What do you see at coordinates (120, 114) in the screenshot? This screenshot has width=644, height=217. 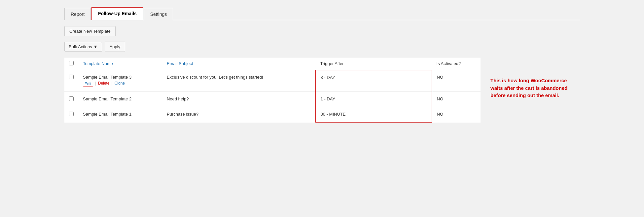 I see `template-name: Sample Email Template 1` at bounding box center [120, 114].